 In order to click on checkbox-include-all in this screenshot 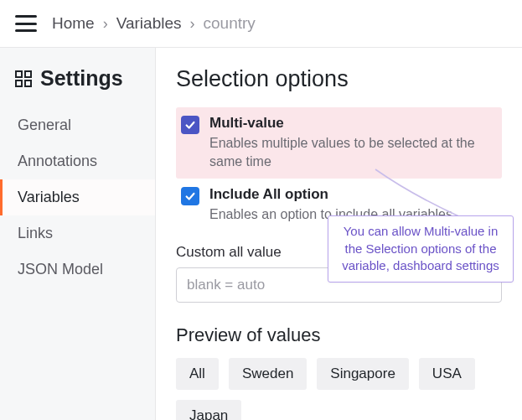, I will do `click(190, 196)`.